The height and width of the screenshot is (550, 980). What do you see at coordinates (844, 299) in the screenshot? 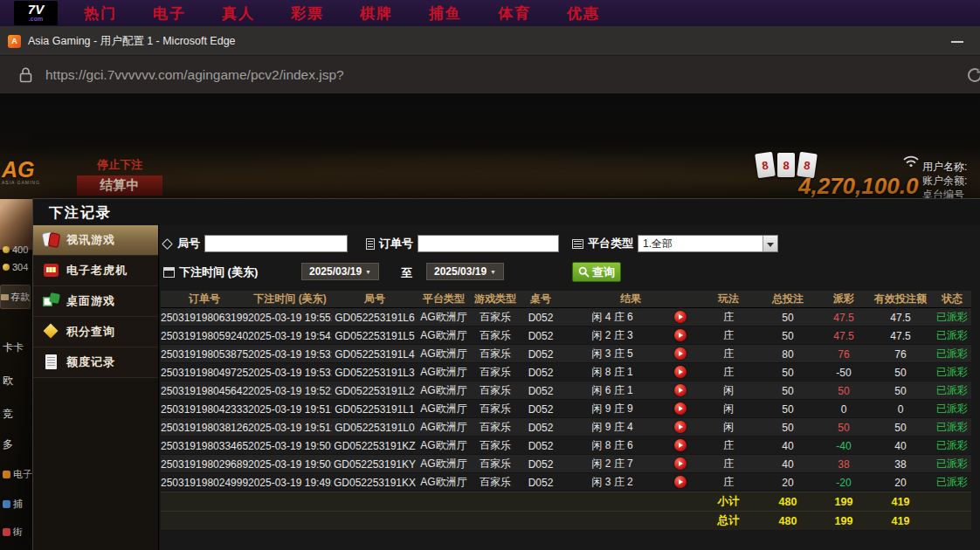
I see `table-header-cell: 派彩` at bounding box center [844, 299].